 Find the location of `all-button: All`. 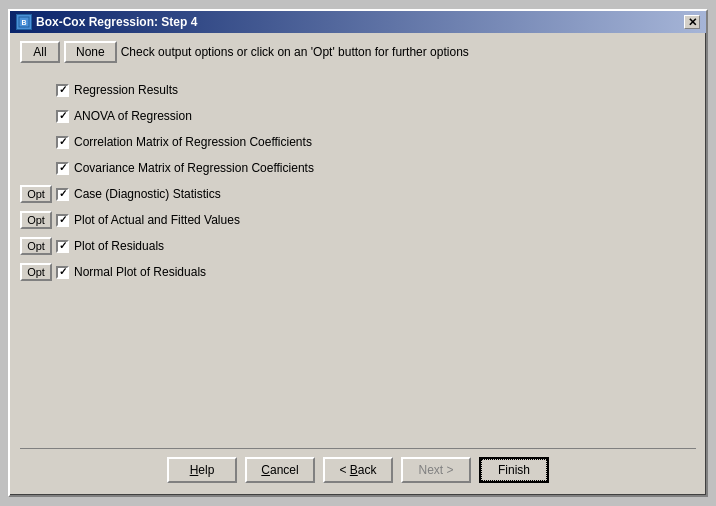

all-button: All is located at coordinates (40, 52).